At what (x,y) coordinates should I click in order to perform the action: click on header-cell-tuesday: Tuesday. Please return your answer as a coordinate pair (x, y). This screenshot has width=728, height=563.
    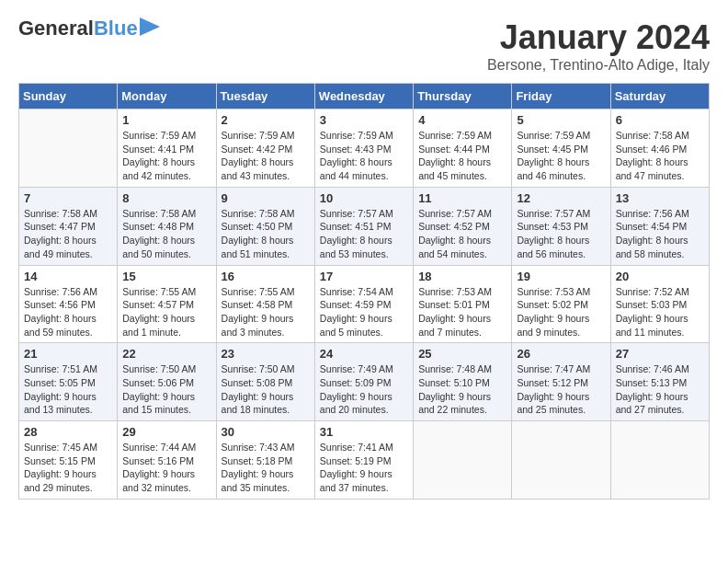
    Looking at the image, I should click on (265, 97).